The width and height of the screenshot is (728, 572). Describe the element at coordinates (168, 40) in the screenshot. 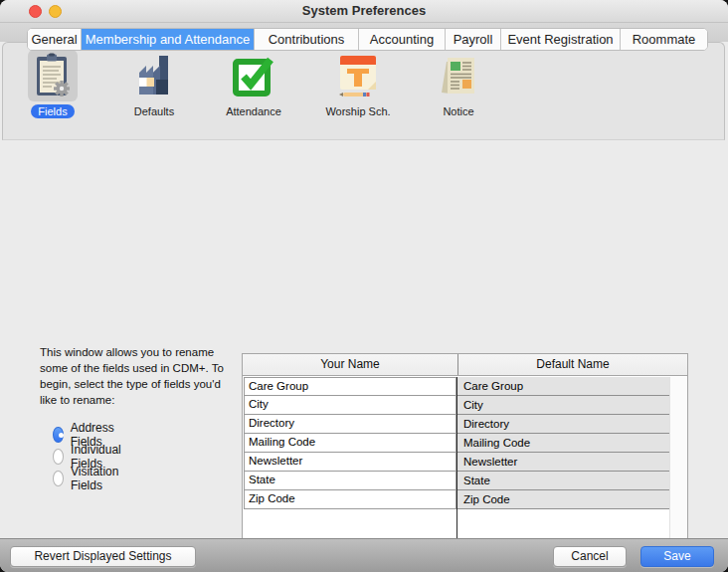

I see `tab-membership-and-attendance: Membership and Attendance` at that location.